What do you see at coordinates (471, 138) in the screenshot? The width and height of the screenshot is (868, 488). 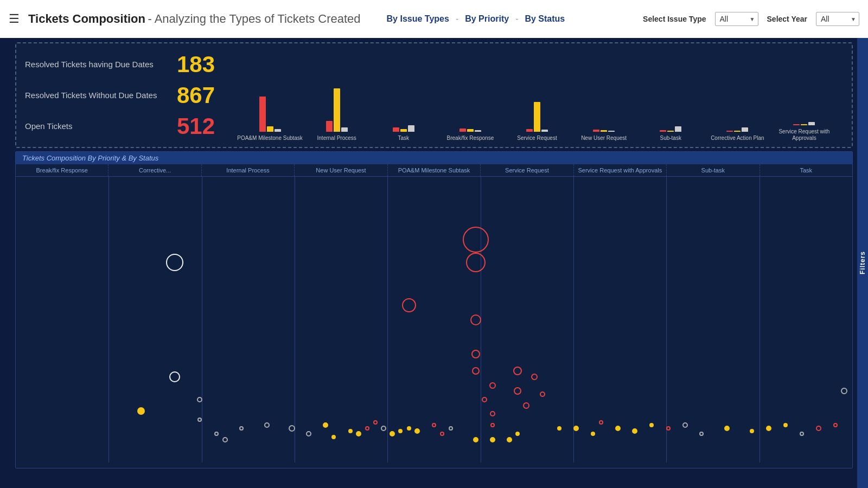 I see `bar-group-label: Break/fix Response` at bounding box center [471, 138].